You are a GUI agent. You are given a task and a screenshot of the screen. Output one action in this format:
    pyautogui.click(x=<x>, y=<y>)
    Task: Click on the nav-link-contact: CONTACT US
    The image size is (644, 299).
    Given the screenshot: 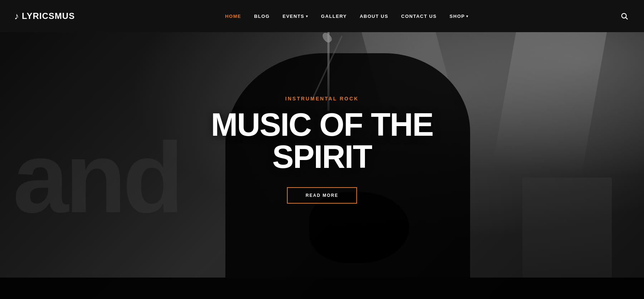 What is the action you would take?
    pyautogui.click(x=419, y=16)
    